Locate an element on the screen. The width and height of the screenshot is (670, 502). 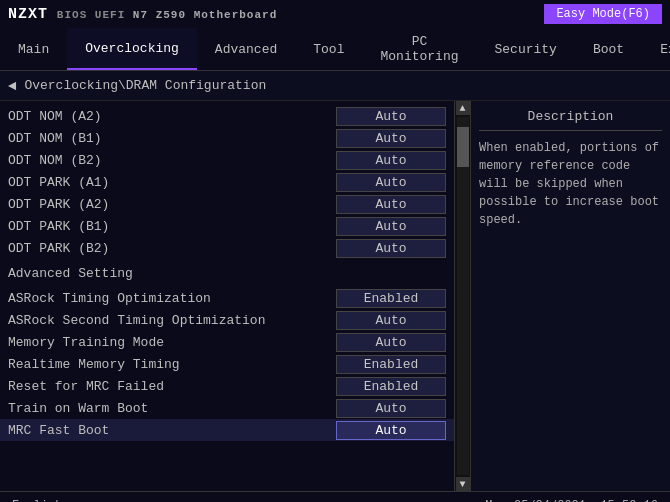
setting-row-odt-park-b2: ODT PARK (B2)Auto is located at coordinates (227, 248).